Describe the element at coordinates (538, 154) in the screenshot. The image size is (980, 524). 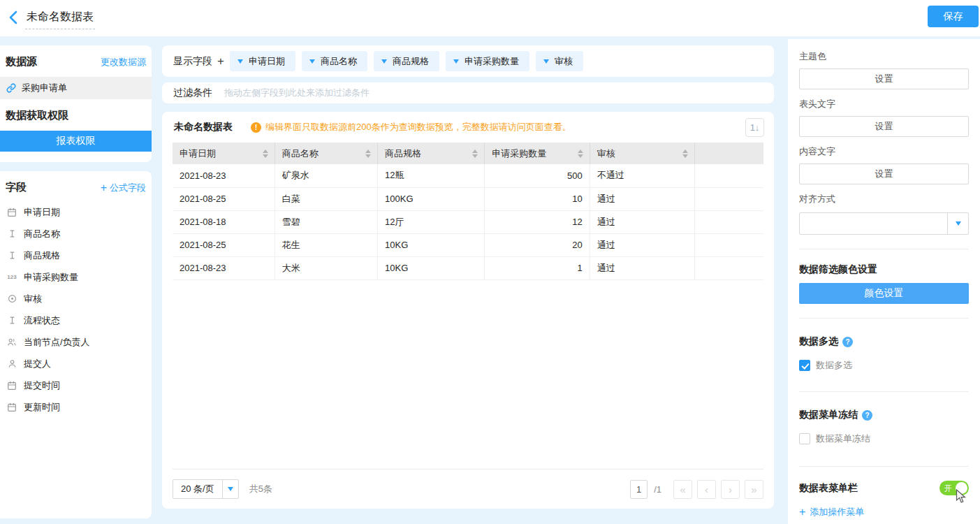
I see `column-header: 申请采购数量` at that location.